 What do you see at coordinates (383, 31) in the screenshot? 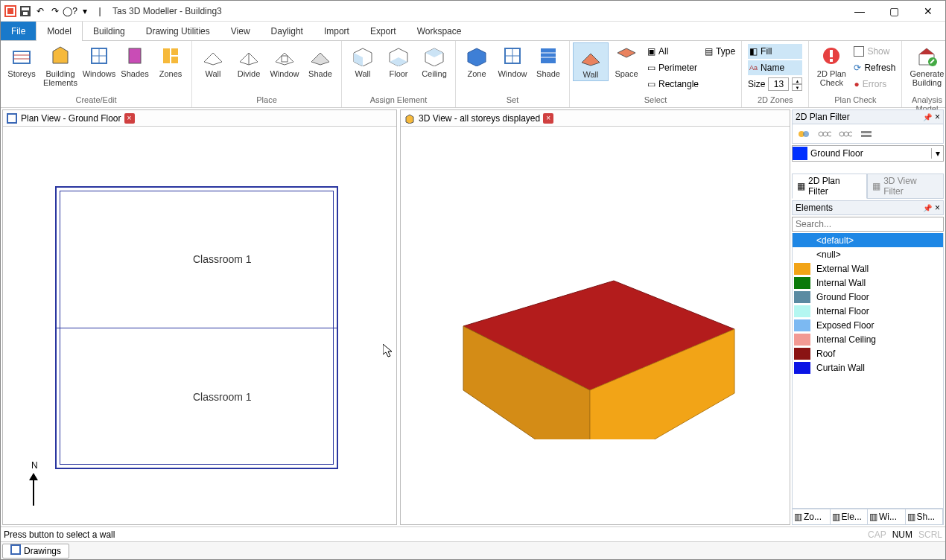
I see `tab-export: Export` at bounding box center [383, 31].